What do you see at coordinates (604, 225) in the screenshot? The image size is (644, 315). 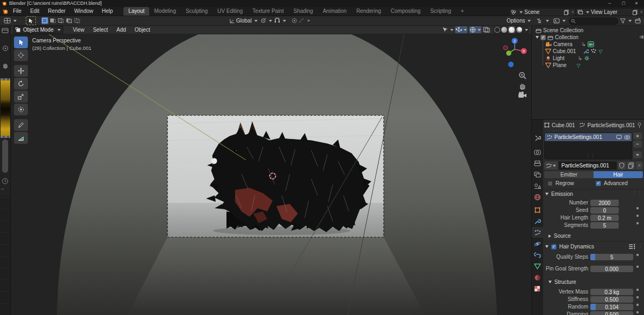 I see `segments-field: 5` at bounding box center [604, 225].